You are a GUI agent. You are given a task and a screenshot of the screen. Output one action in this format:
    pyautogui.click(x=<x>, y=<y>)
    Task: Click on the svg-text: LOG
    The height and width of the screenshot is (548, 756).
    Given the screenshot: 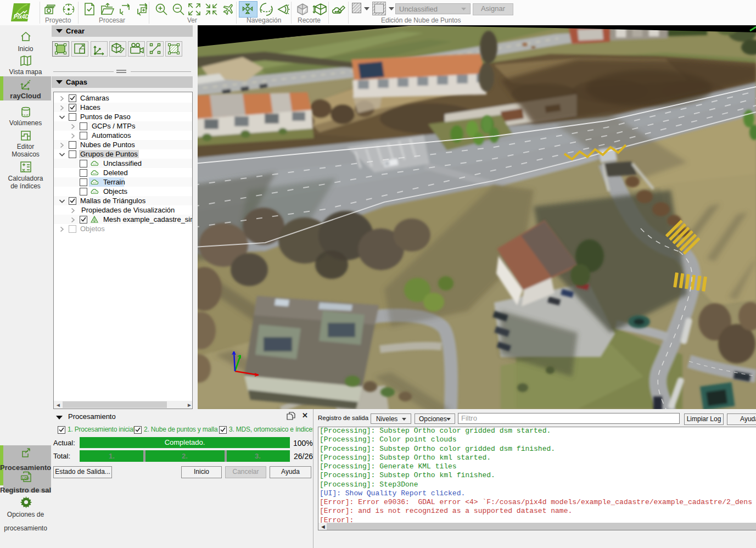 What is the action you would take?
    pyautogui.click(x=26, y=478)
    